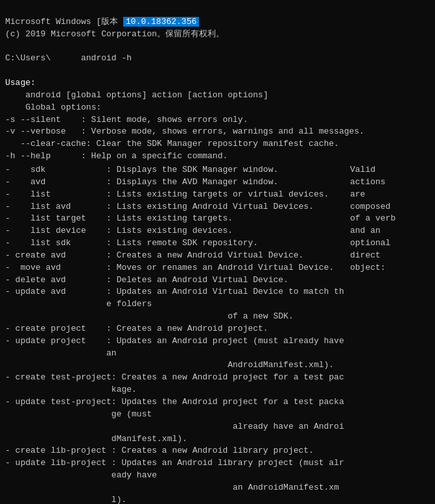 The width and height of the screenshot is (435, 504). I want to click on command-desc: : Lists existing targets., so click(170, 219).